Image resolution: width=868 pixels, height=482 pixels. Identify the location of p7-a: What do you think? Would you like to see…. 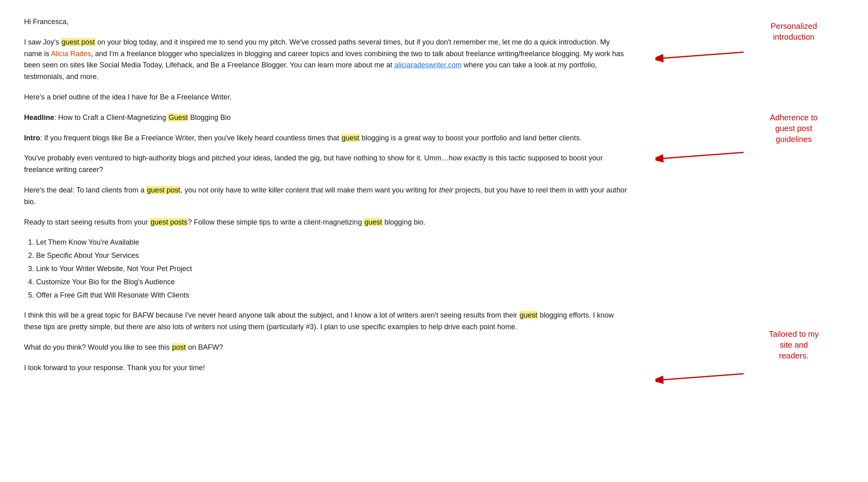
(98, 347).